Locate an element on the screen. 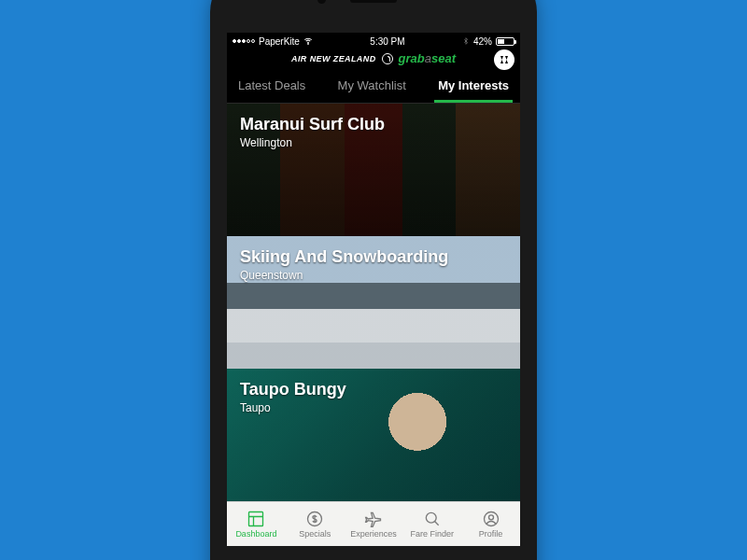  wifi-icon is located at coordinates (308, 41).